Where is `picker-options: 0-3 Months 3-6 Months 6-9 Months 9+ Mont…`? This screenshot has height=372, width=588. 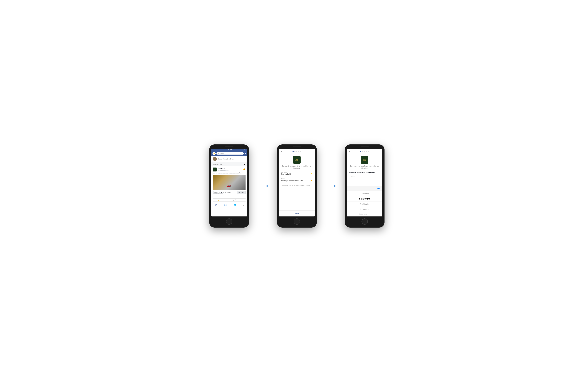
picker-options: 0-3 Months 3-6 Months 6-9 Months 9+ Mont… is located at coordinates (365, 204).